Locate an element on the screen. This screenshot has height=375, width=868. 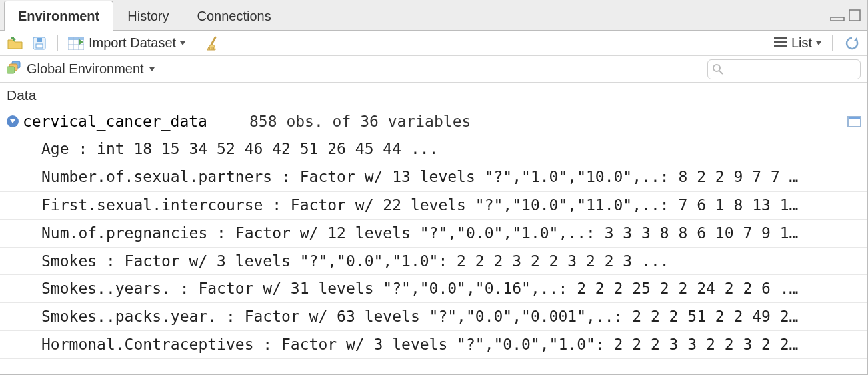
view-mode-label: List is located at coordinates (801, 43).